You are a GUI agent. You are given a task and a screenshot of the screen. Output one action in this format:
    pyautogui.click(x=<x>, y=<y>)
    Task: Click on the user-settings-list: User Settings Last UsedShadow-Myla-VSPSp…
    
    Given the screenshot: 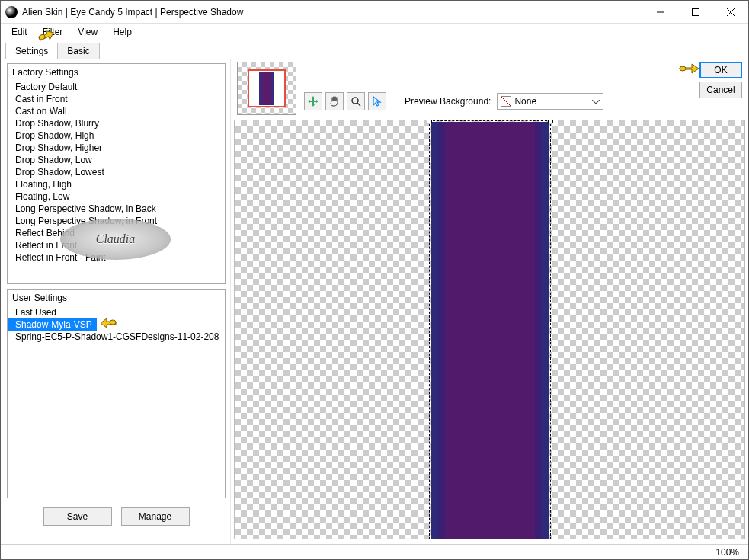 What is the action you would take?
    pyautogui.click(x=116, y=393)
    